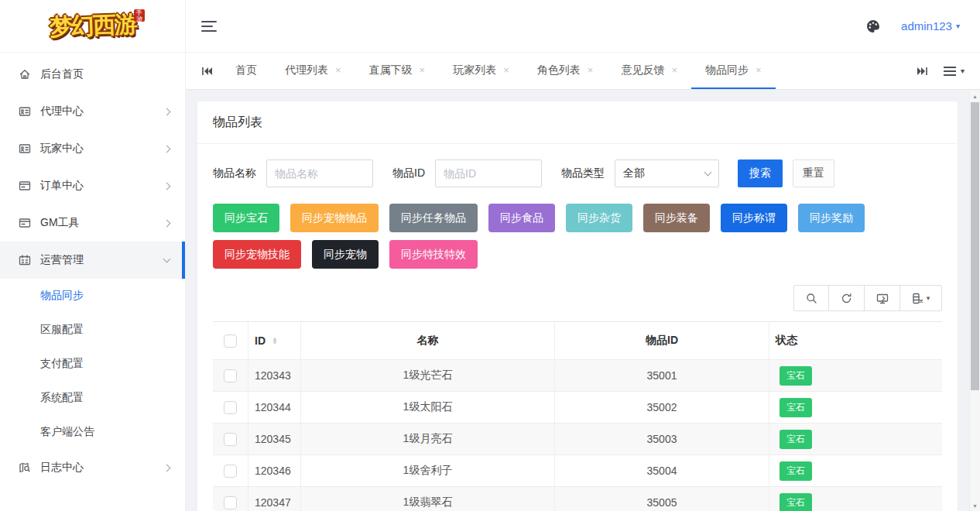 The image size is (980, 511). I want to click on table-fullscreen-button, so click(882, 298).